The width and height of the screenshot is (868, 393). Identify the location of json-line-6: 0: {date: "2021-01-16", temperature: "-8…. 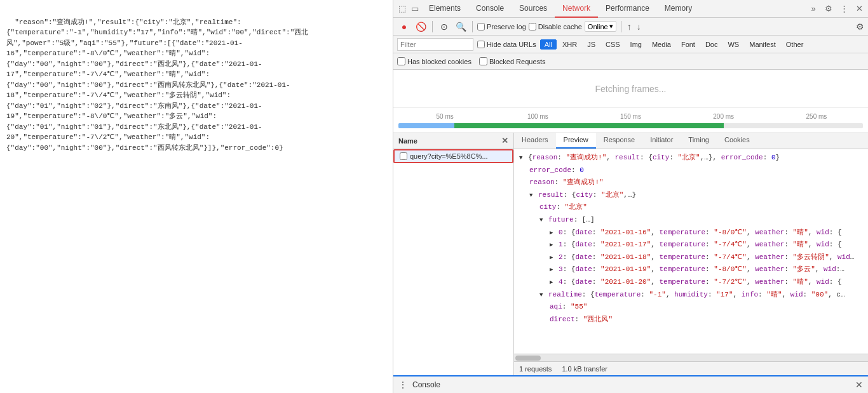
(691, 233).